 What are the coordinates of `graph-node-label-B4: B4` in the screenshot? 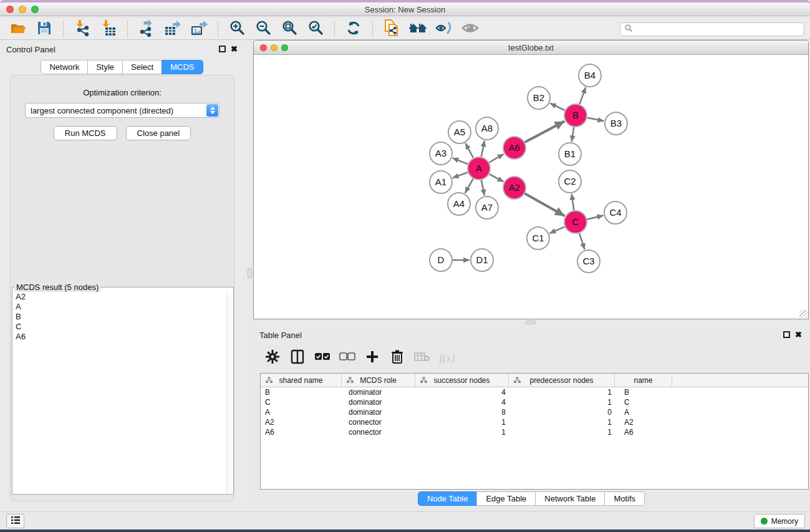 It's located at (590, 75).